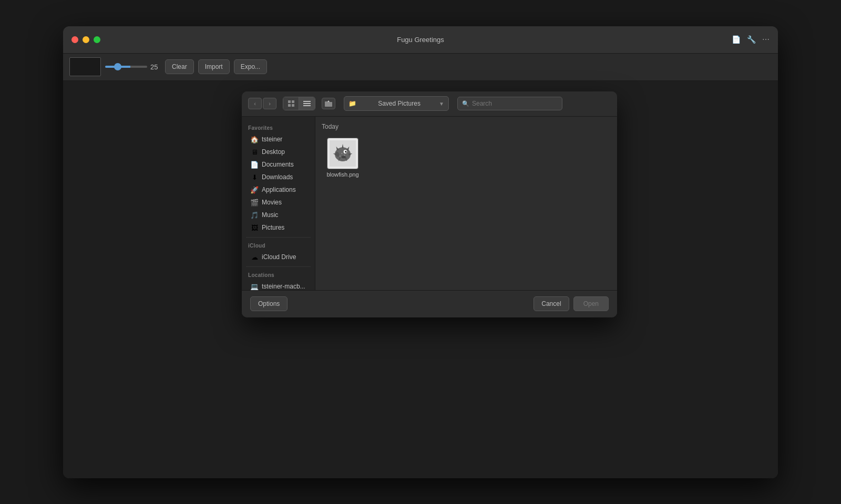  I want to click on clear-button: Clear, so click(180, 67).